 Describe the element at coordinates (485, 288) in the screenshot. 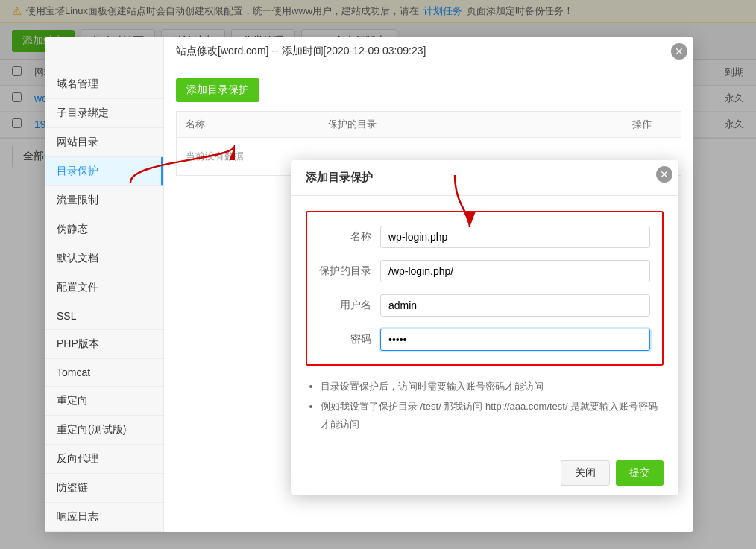

I see `form-bordered: 名称 保护的目录 用户名 密码` at that location.